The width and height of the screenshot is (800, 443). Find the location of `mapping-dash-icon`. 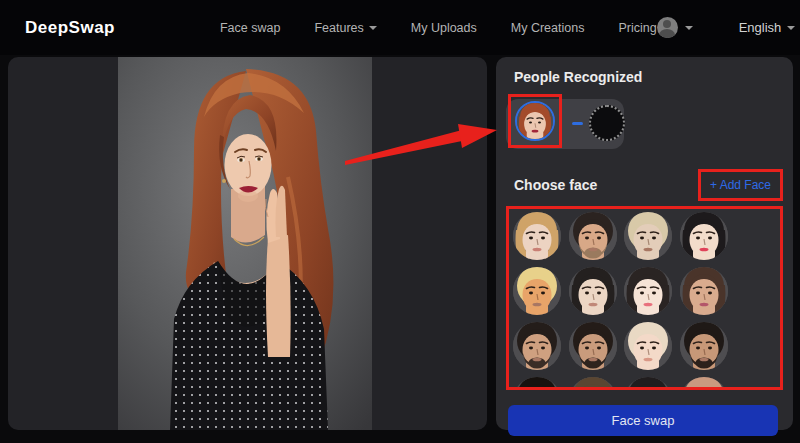

mapping-dash-icon is located at coordinates (578, 124).